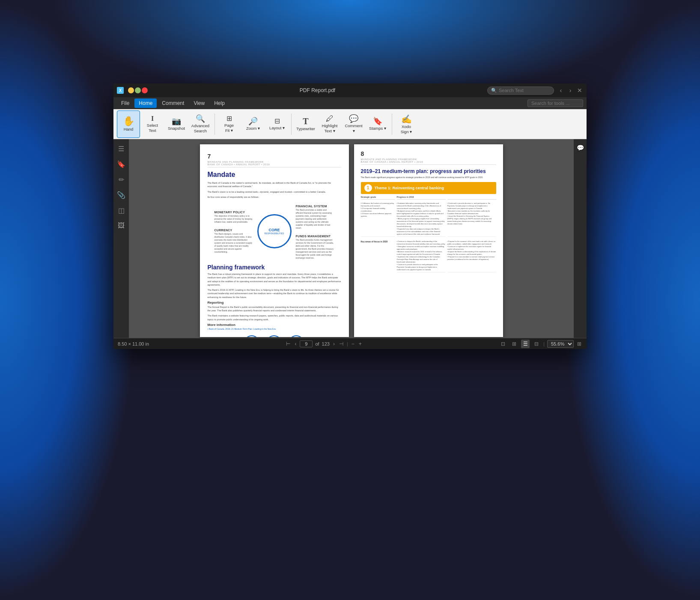 This screenshot has width=700, height=600. Describe the element at coordinates (421, 260) in the screenshot. I see `k4: • Implement the enhanced methodology for…` at that location.